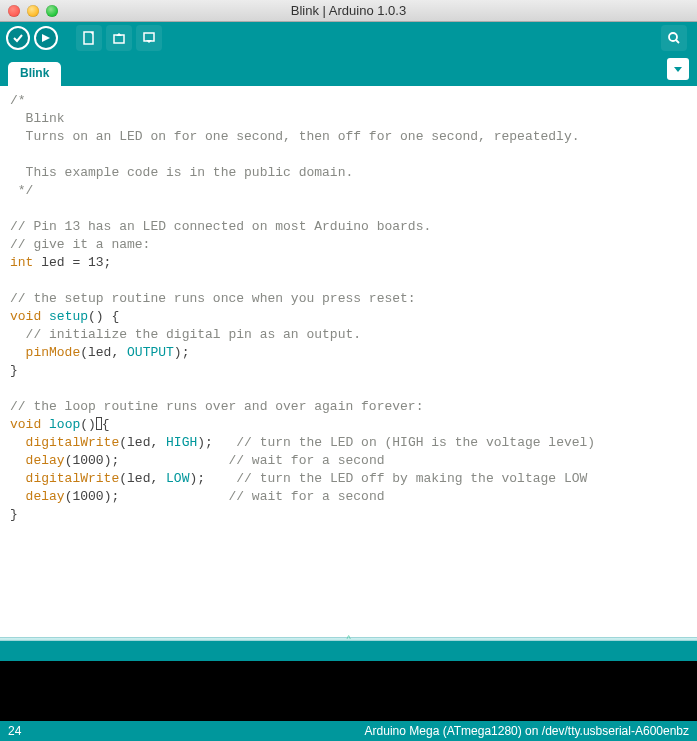 The width and height of the screenshot is (697, 741). Describe the element at coordinates (89, 38) in the screenshot. I see `new-sketch-button` at that location.